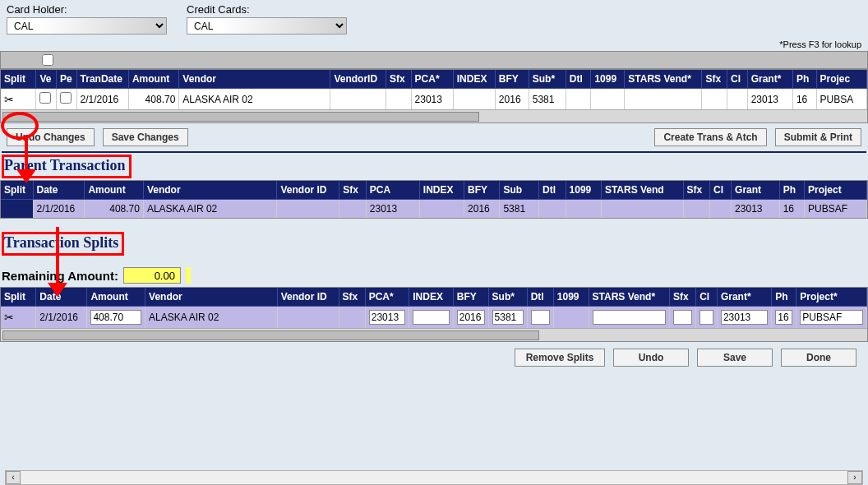 The image size is (868, 485). Describe the element at coordinates (473, 79) in the screenshot. I see `col-index: INDEX` at that location.